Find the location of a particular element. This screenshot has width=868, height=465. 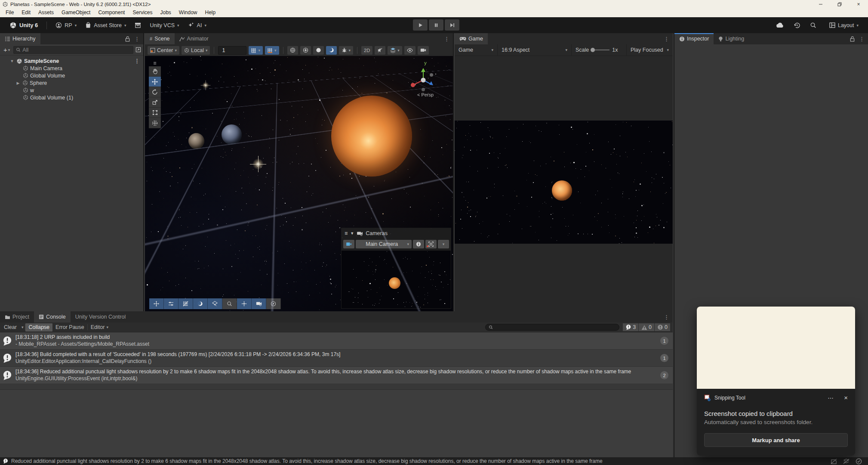

unity-version-button: Unity 6 is located at coordinates (24, 25).